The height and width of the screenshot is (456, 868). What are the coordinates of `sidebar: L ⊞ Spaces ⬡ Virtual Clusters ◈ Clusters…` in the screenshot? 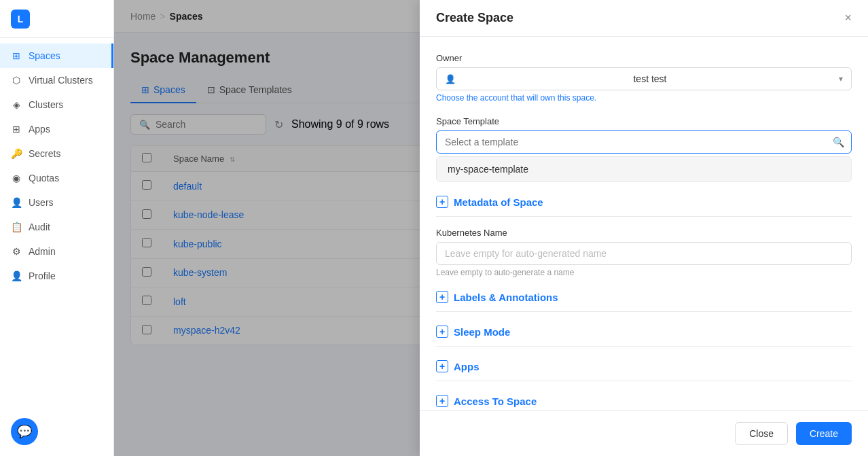 It's located at (57, 228).